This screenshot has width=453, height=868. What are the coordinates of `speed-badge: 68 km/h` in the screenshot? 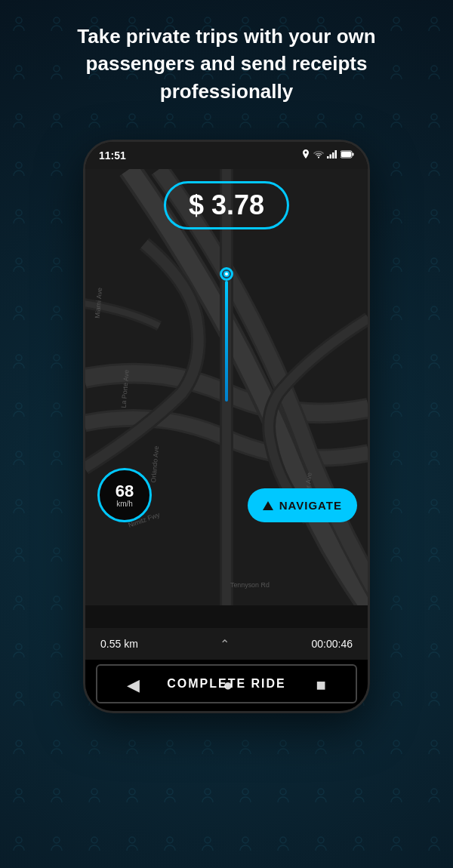 It's located at (125, 495).